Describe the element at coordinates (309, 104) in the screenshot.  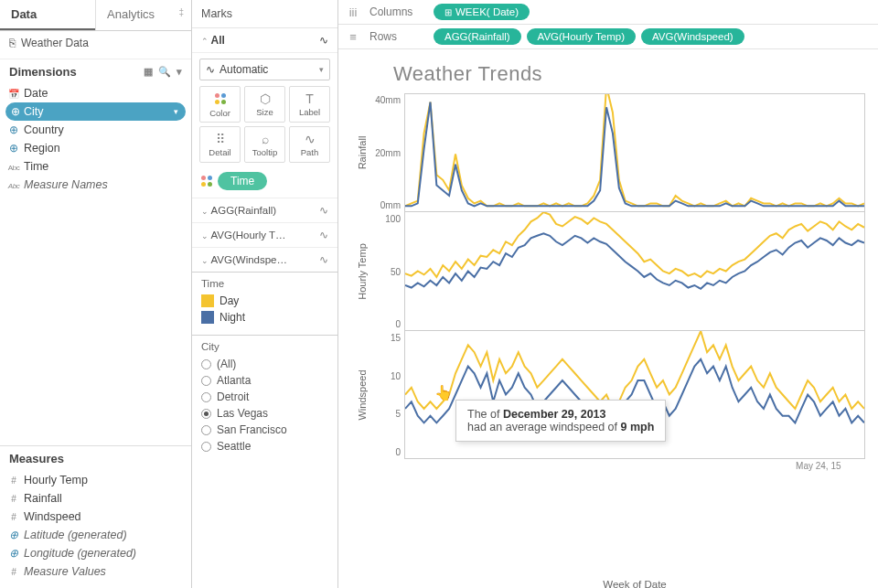
I see `mark-label-button: TLabel` at that location.